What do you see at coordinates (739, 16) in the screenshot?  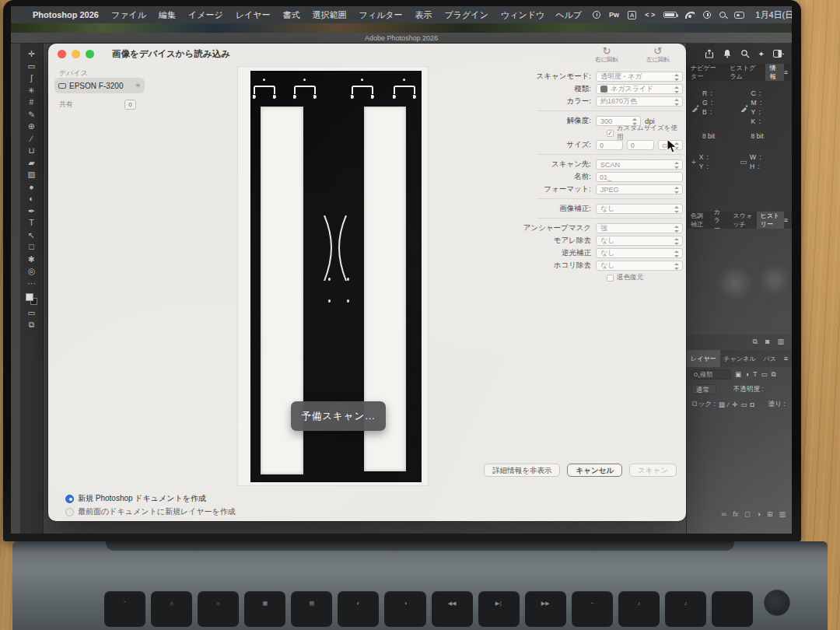 I see `control-center-icon` at bounding box center [739, 16].